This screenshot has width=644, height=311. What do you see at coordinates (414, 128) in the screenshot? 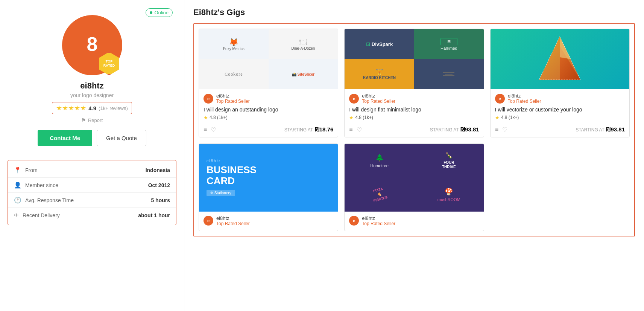
I see `gig-footer-2: ≡ ♡ STARTING AT ₪93.81` at bounding box center [414, 128].